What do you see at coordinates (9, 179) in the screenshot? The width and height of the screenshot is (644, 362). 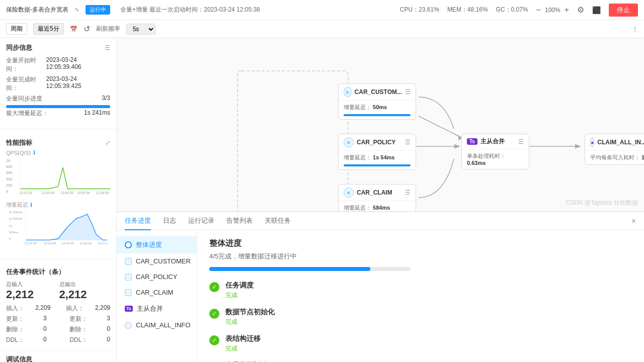 I see `svg-text: 400` at bounding box center [9, 179].